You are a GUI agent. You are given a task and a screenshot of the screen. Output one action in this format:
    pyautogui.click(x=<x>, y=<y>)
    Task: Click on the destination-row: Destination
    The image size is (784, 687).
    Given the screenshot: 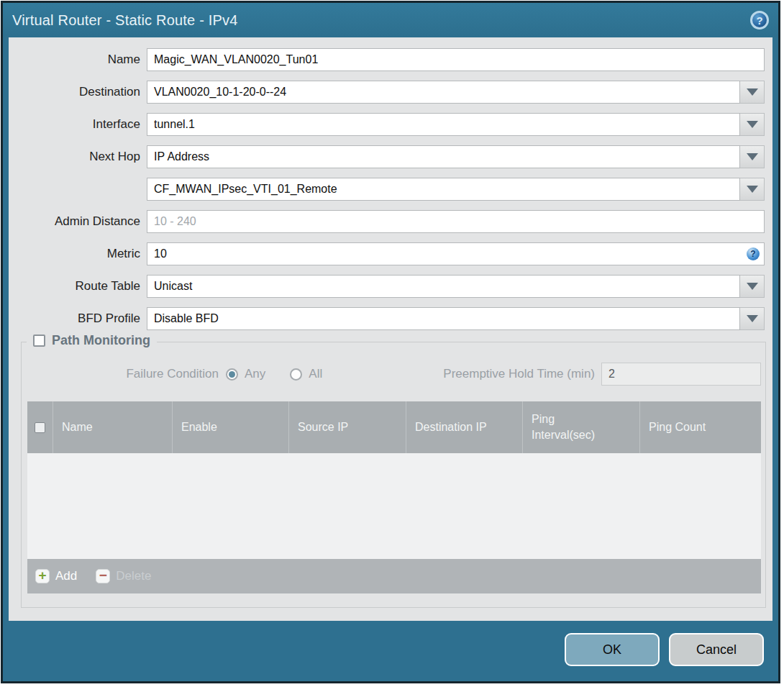 What is the action you would take?
    pyautogui.click(x=391, y=92)
    